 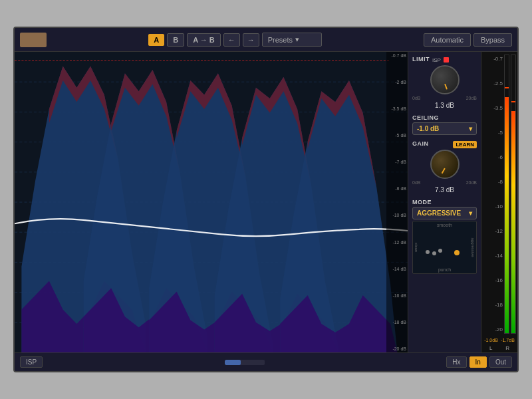 I want to click on automatic-btn: Automatic, so click(x=447, y=40).